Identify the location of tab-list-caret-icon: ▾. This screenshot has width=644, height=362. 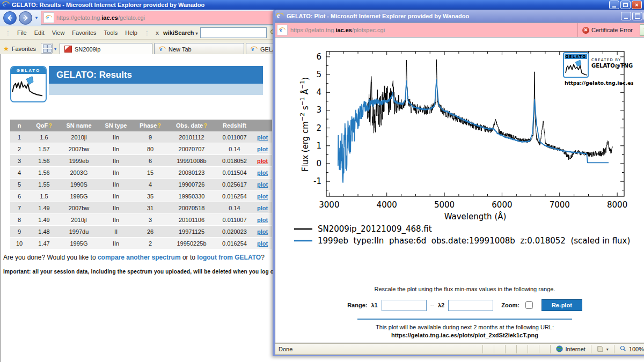
(55, 49).